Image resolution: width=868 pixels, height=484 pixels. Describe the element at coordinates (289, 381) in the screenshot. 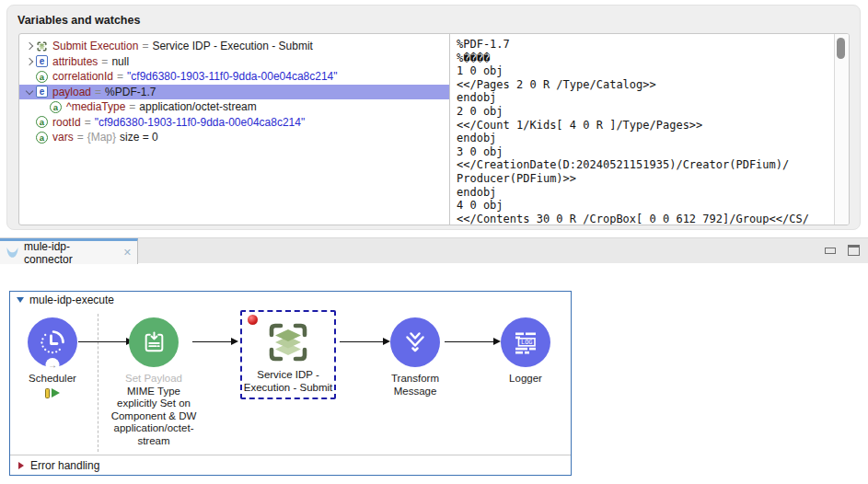

I see `node-label: Service IDP - Execution - Submit` at that location.